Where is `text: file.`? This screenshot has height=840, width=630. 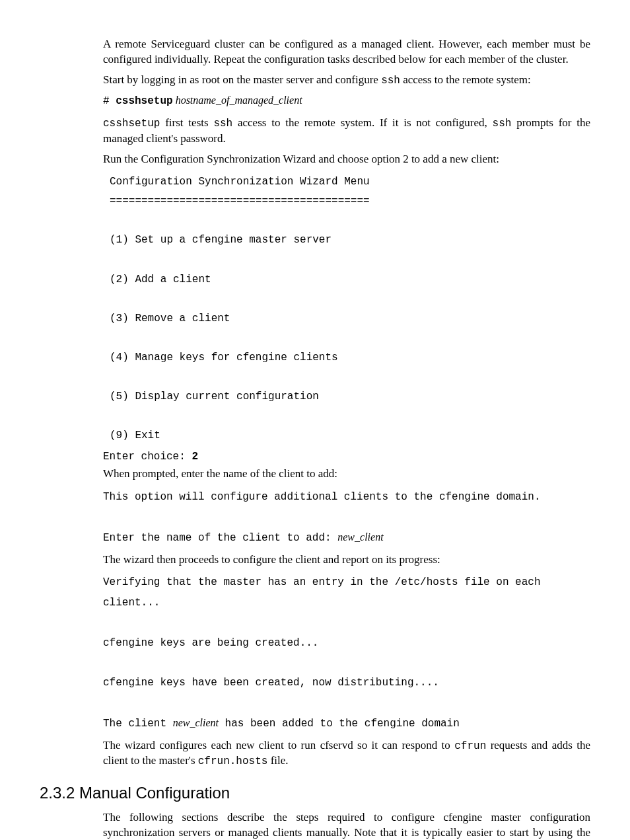
text: file. is located at coordinates (277, 760).